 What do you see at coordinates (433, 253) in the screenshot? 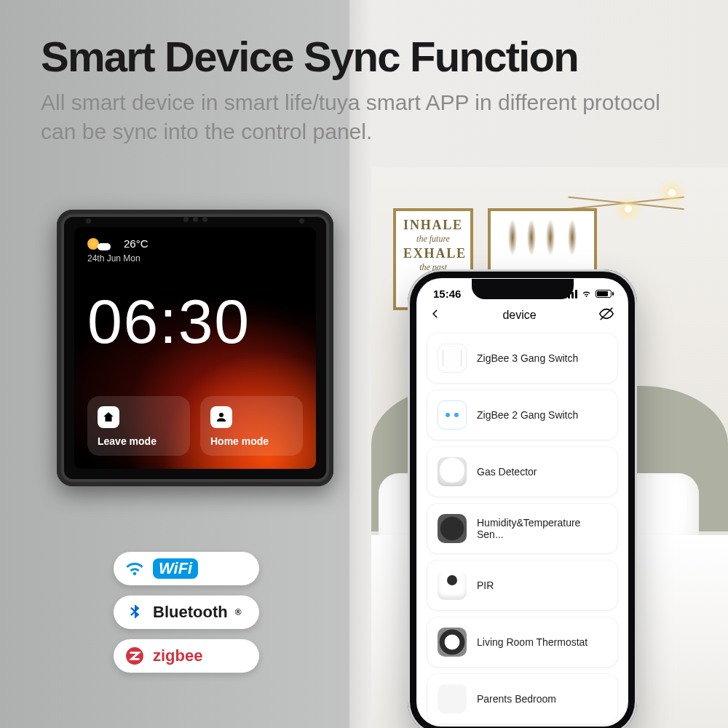
I see `wall-art-line3: EXHALE` at bounding box center [433, 253].